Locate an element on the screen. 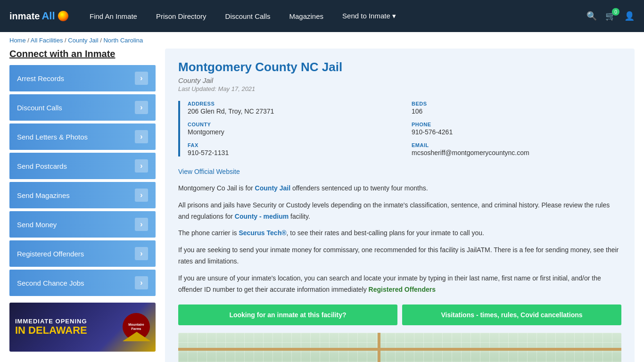  nav-prison-directory: Prison Directory is located at coordinates (181, 16).